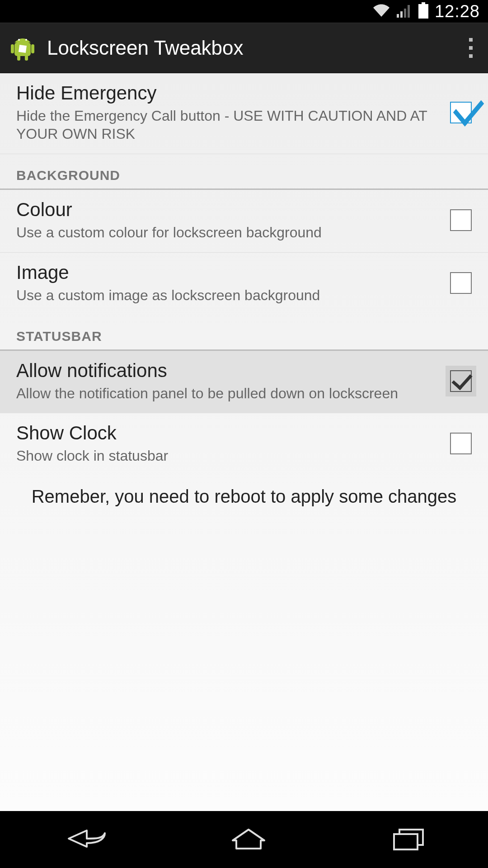 The image size is (488, 868). I want to click on back-button, so click(84, 840).